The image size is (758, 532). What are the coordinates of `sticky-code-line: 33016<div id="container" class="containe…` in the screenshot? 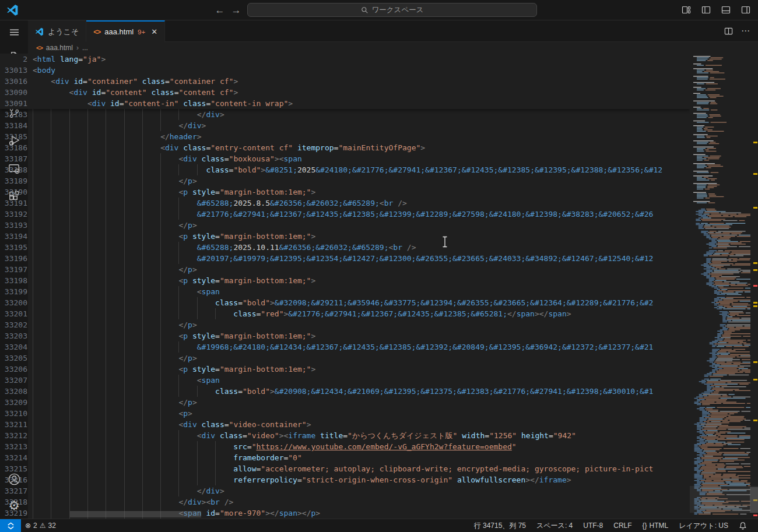 It's located at (345, 82).